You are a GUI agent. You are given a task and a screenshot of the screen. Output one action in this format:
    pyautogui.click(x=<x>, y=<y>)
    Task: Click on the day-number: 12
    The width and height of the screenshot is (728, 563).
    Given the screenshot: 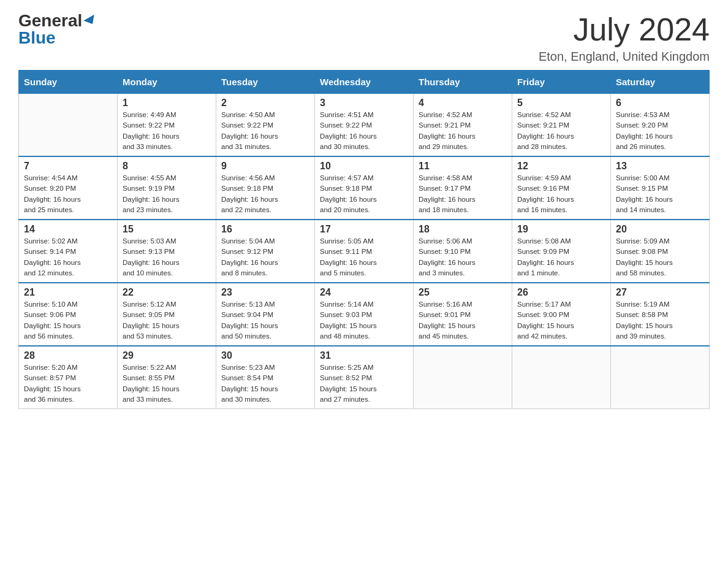 What is the action you would take?
    pyautogui.click(x=561, y=166)
    